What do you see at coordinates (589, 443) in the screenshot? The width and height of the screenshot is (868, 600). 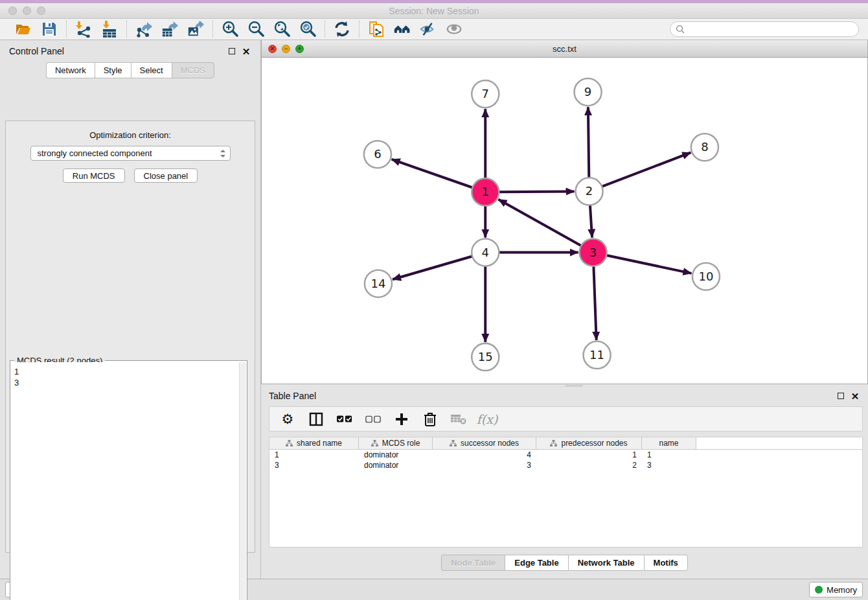 I see `column-header-predecessor-nodes: predecessor nodes` at bounding box center [589, 443].